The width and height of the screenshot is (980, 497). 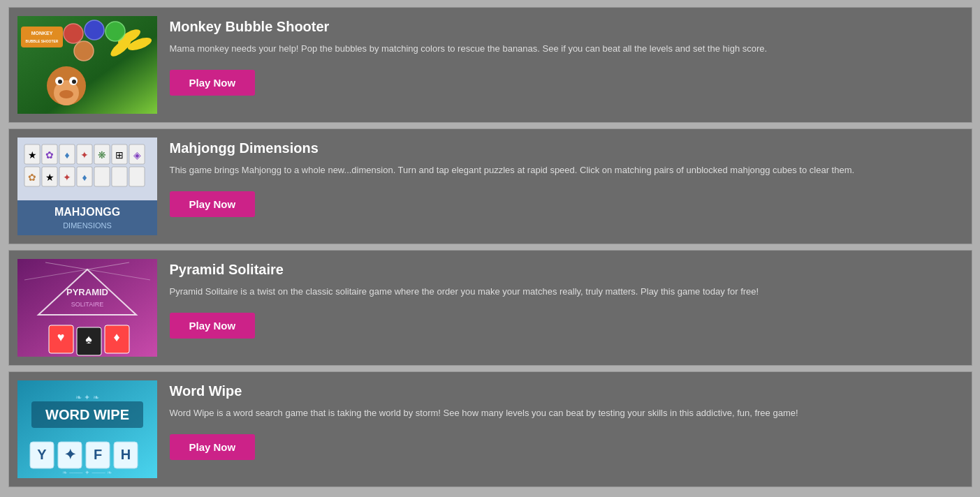 I want to click on play-button-pyramid-solitaire: Play Now, so click(x=212, y=325).